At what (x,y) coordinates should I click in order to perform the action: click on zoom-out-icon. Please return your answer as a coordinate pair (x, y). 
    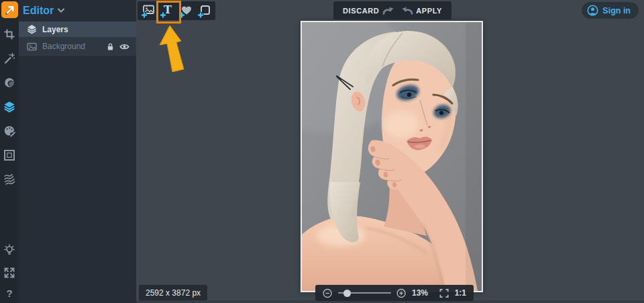
    Looking at the image, I should click on (327, 293).